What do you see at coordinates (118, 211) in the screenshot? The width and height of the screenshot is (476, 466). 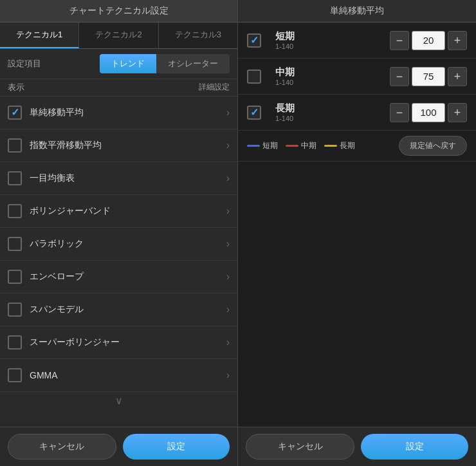 I see `list-item-3: ボリンジャーバンド ›` at bounding box center [118, 211].